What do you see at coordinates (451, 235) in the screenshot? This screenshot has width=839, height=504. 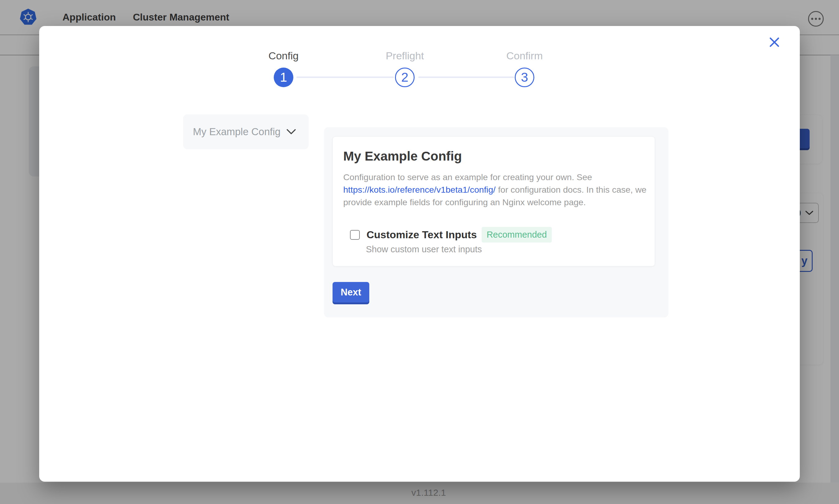 I see `customize-text-inputs-row: Customize Text Inputs Recommended` at bounding box center [451, 235].